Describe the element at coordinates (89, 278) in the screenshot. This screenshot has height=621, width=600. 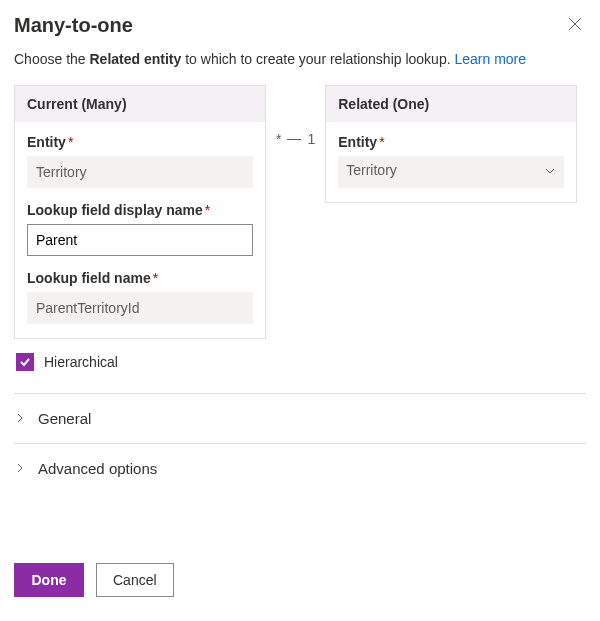
I see `lookup-name-label: Lookup field name` at that location.